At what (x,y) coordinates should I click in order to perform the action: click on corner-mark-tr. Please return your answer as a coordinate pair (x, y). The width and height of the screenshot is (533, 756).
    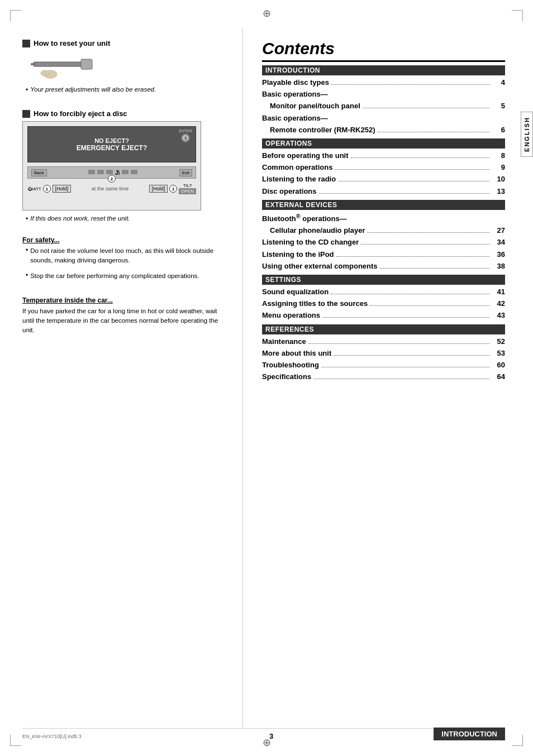
    Looking at the image, I should click on (517, 16).